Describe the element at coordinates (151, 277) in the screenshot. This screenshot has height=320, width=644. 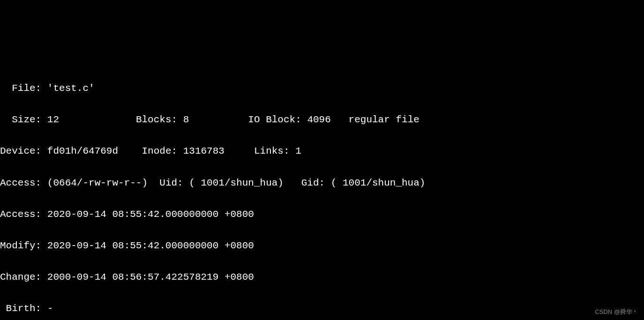
I see `change-time: 2000-09-14 08:56:57.422578219 +0800` at that location.